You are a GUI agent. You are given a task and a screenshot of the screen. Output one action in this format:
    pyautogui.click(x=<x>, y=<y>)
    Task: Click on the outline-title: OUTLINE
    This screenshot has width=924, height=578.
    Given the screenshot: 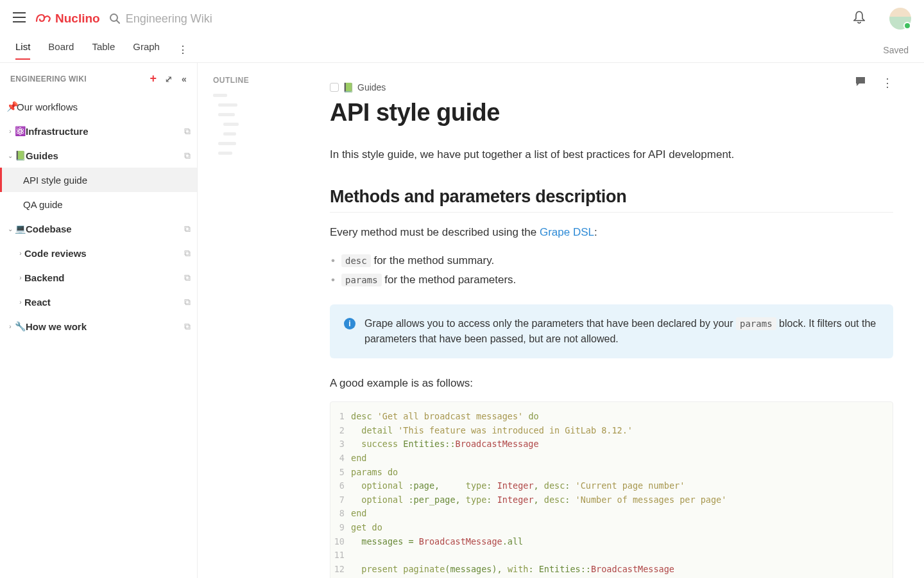 What is the action you would take?
    pyautogui.click(x=263, y=80)
    